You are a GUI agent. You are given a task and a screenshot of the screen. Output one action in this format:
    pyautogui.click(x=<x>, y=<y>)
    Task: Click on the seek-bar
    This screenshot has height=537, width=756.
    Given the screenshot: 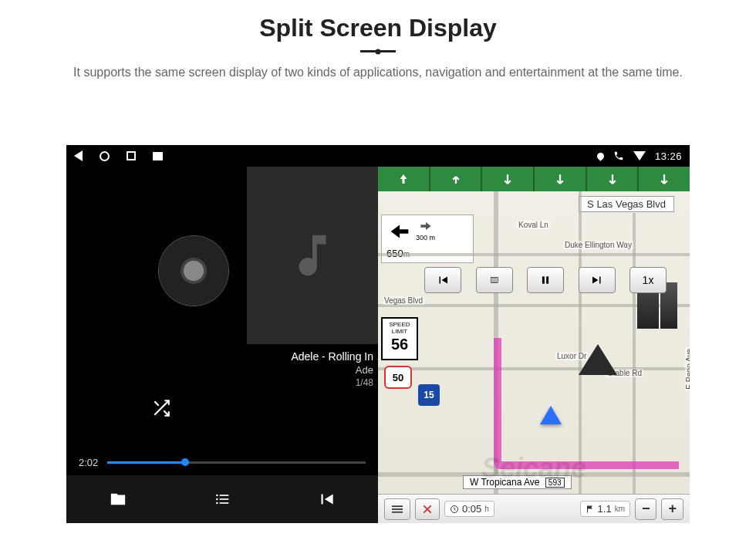 What is the action you would take?
    pyautogui.click(x=236, y=463)
    